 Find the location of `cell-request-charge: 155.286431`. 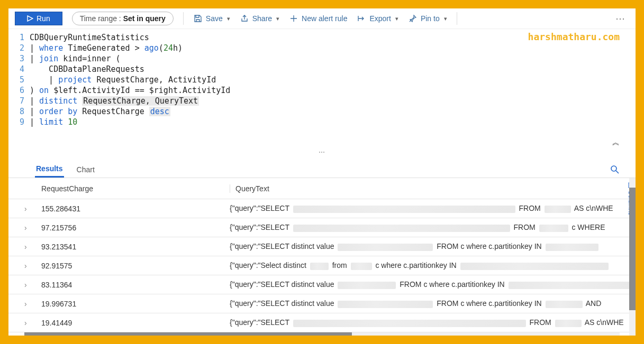

cell-request-charge: 155.286431 is located at coordinates (134, 209).